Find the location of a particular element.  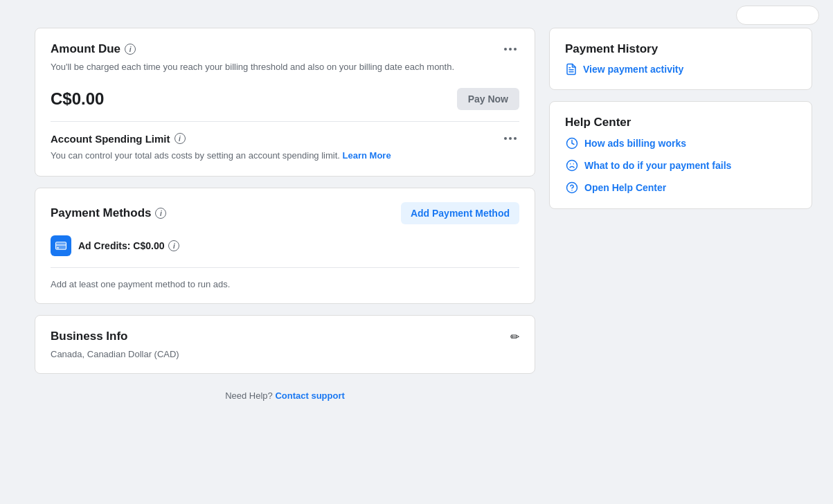

ad-credits-row: Ad Credits: C$0.00 i is located at coordinates (285, 246).